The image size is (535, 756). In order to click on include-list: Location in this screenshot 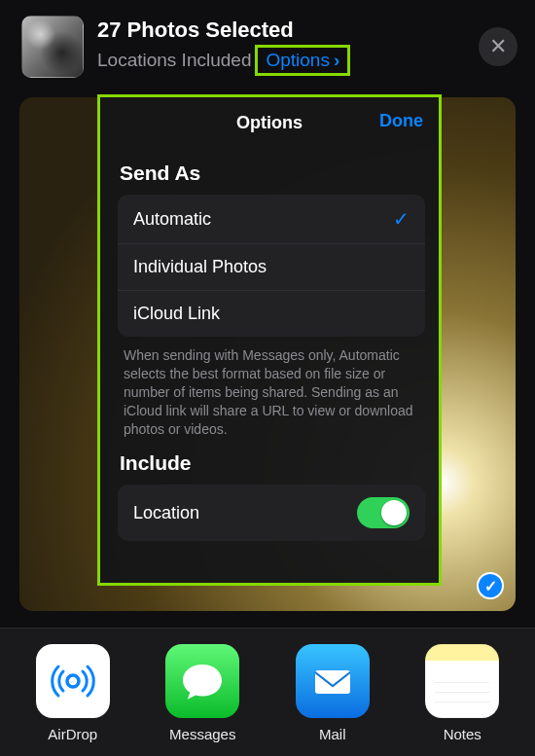, I will do `click(271, 513)`.